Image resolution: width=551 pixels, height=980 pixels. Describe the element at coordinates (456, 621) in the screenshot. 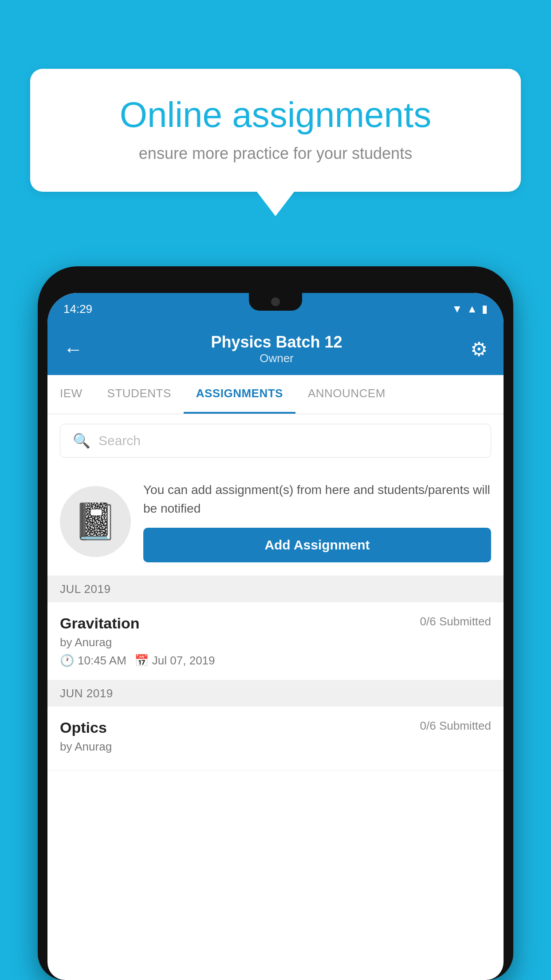

I see `assignment-submitted-gravitation: 0/6 Submitted` at that location.